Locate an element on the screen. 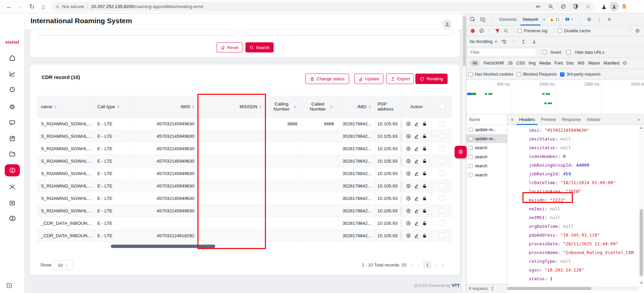 The image size is (644, 293). third-party-requests-checkbox is located at coordinates (562, 75).